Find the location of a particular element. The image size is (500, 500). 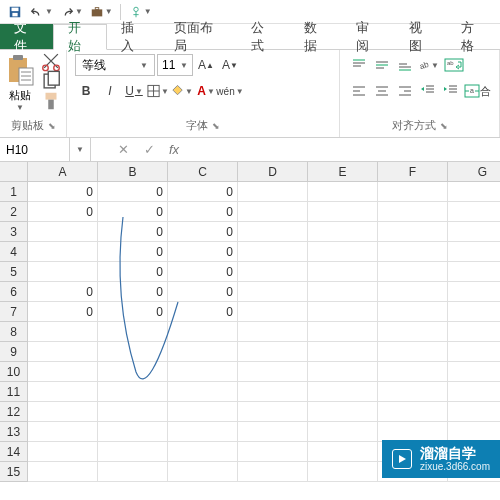

row-header: 13 is located at coordinates (14, 432).